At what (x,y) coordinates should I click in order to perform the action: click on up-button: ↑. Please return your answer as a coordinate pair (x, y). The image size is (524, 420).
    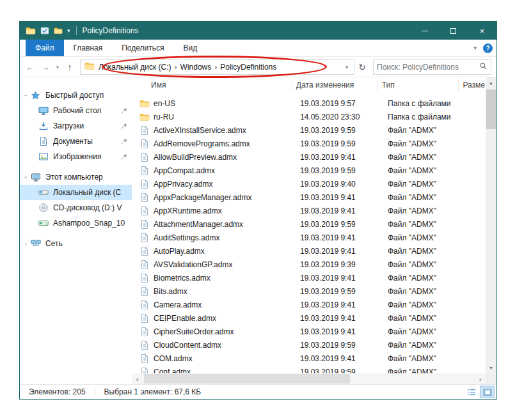
    Looking at the image, I should click on (70, 67).